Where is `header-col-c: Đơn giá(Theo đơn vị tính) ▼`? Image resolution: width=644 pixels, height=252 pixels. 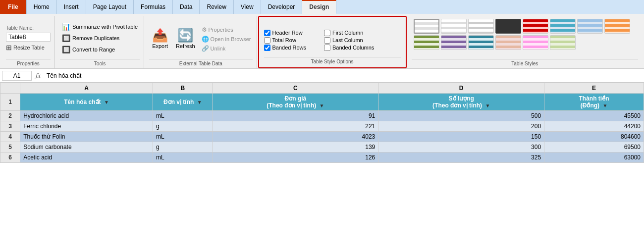
header-col-c: Đơn giá(Theo đơn vị tính) ▼ is located at coordinates (295, 102).